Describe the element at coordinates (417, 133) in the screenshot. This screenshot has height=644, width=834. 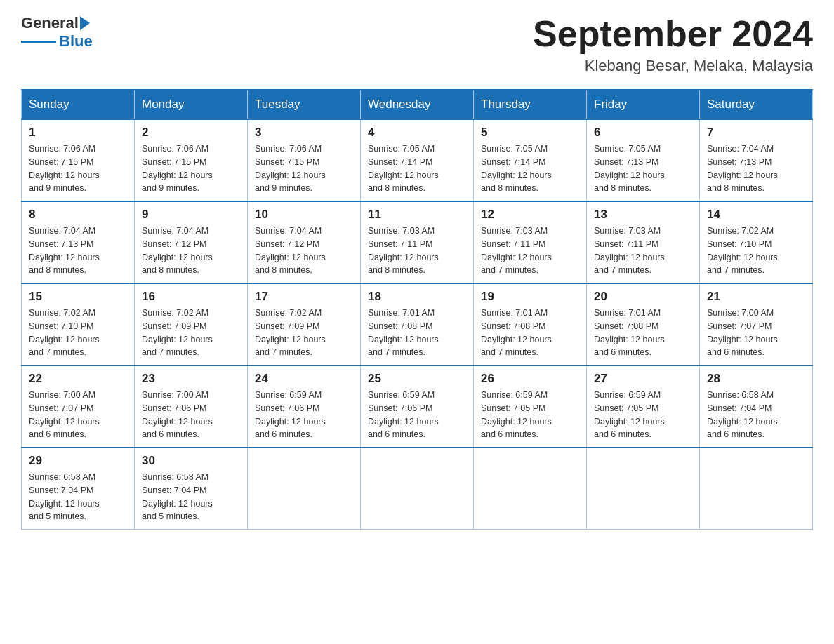
I see `day-number: 4` at that location.